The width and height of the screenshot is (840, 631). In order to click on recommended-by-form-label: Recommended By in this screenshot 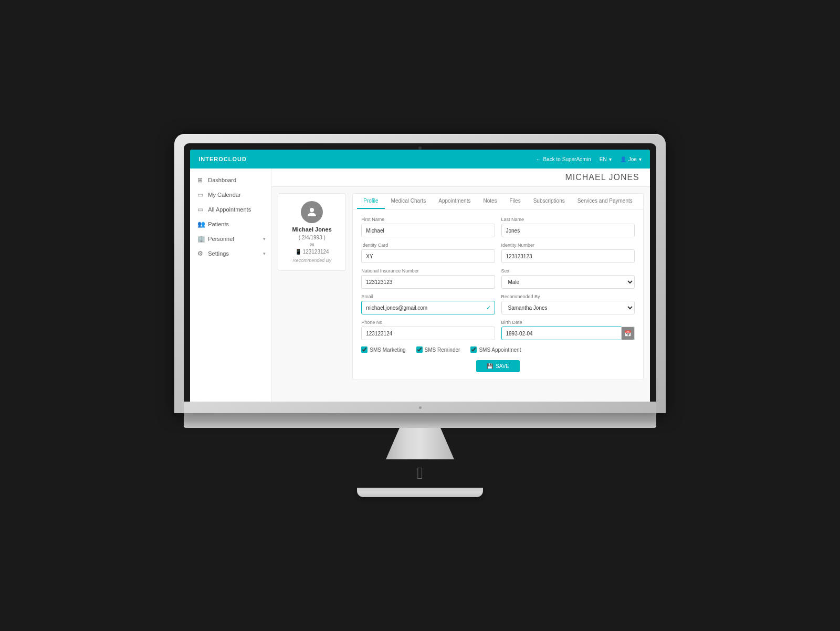, I will do `click(568, 297)`.